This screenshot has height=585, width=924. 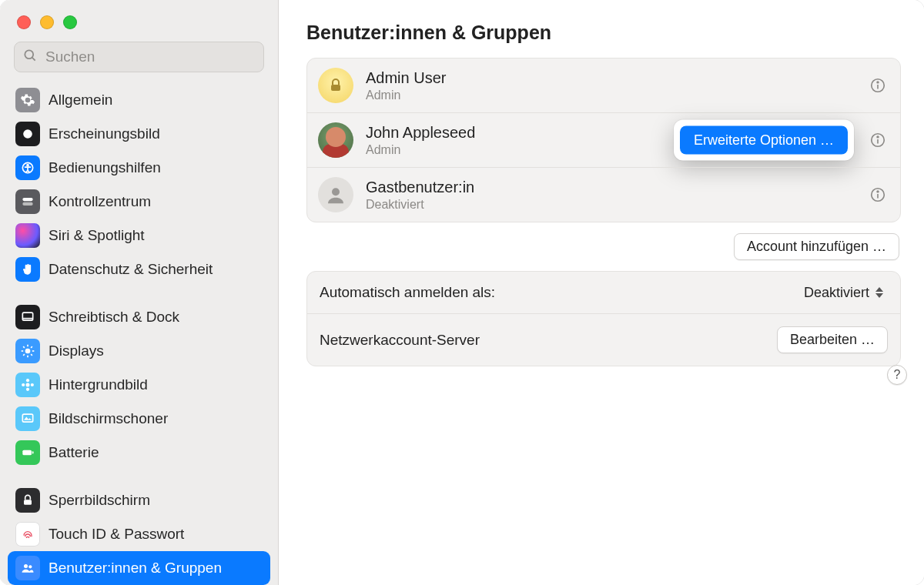 I want to click on sidebar-item-label: Datenschutz & Sicherheit, so click(x=131, y=269).